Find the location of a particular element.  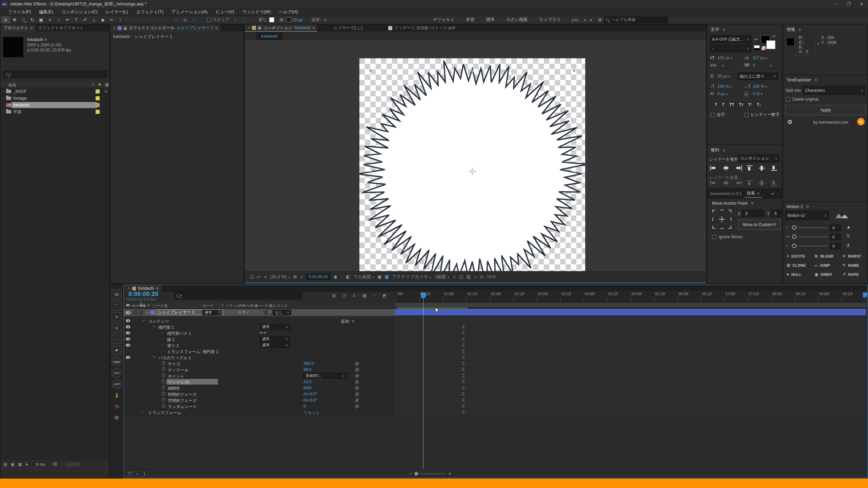

label-chip is located at coordinates (98, 92).